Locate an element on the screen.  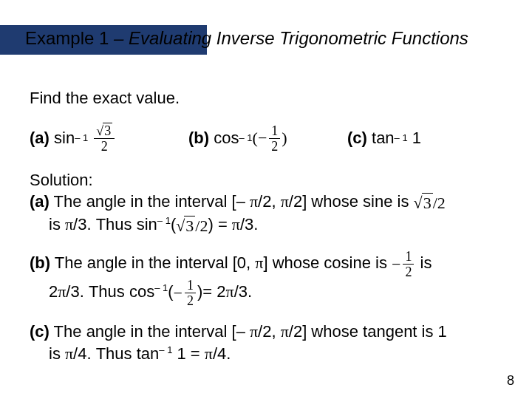
problem-a-arg: 3 2 is located at coordinates (104, 139).